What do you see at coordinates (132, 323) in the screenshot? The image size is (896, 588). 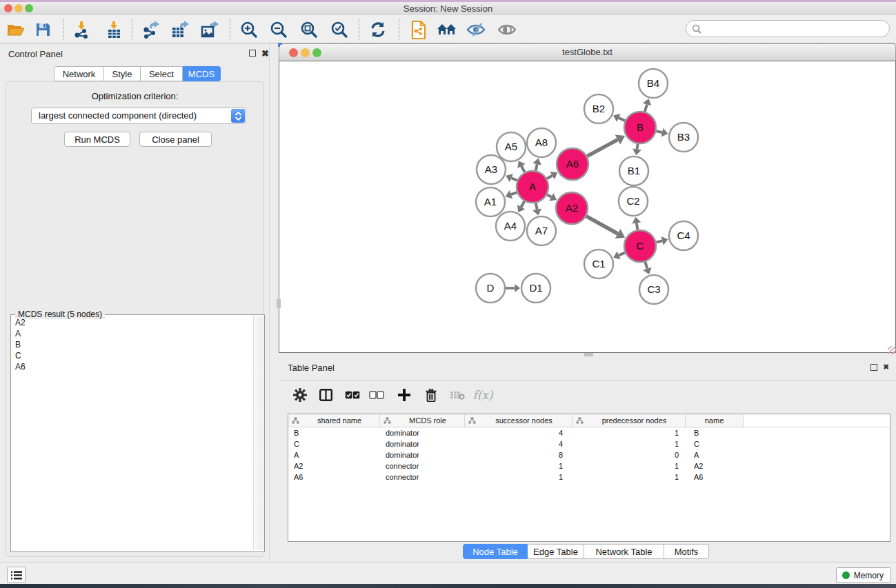 I see `result-item: A2` at bounding box center [132, 323].